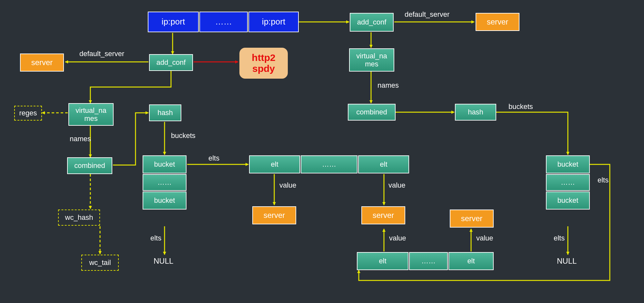  What do you see at coordinates (274, 215) in the screenshot?
I see `server-mid-1: server` at bounding box center [274, 215].